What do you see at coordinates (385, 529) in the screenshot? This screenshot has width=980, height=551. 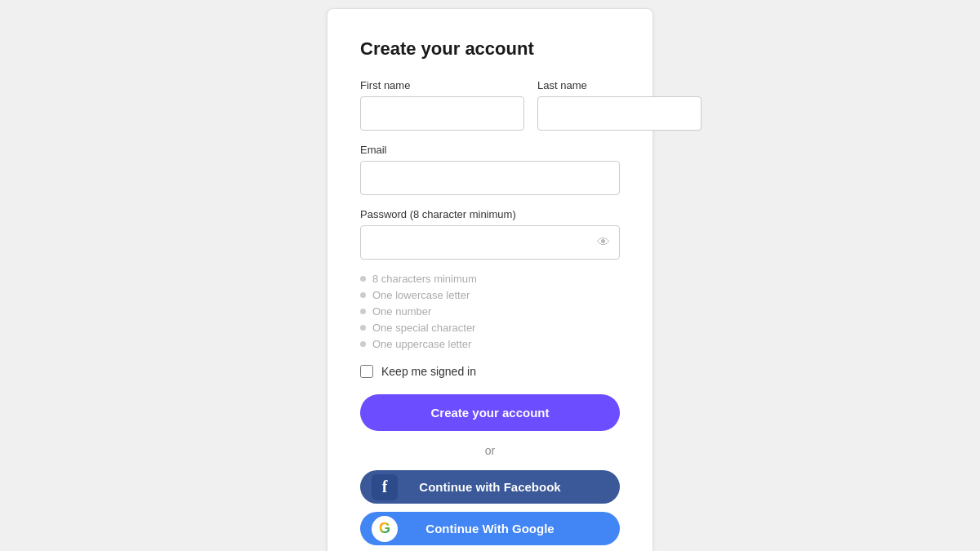 I see `google-icon: G` at bounding box center [385, 529].